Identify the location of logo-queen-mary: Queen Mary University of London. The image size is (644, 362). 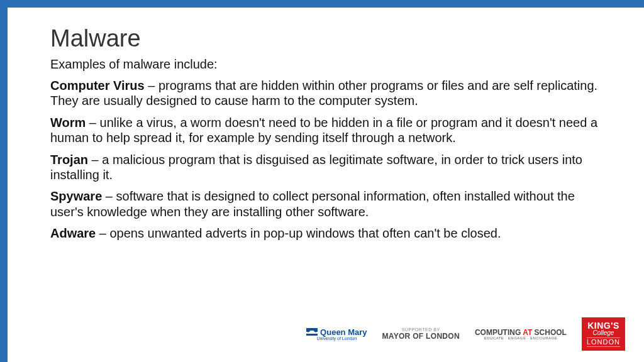
(336, 334).